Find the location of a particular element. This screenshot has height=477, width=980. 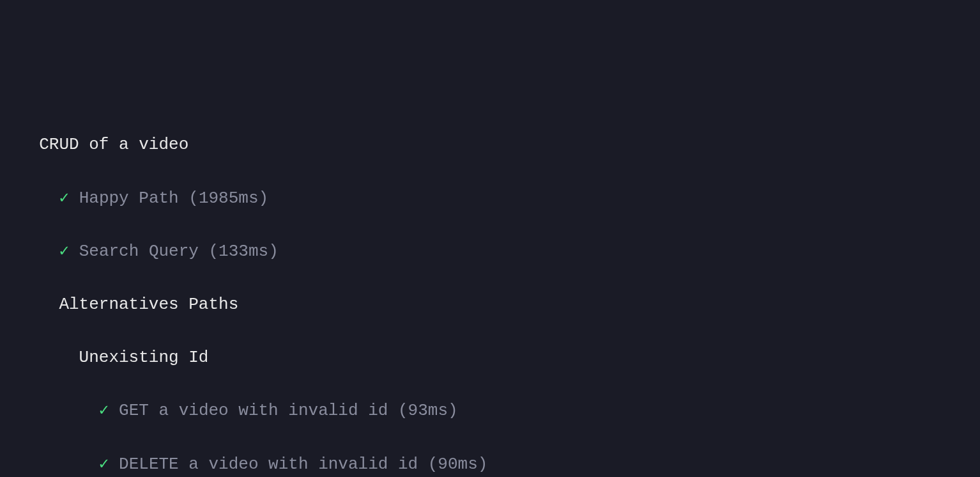

test-row: ✓ Search Query (133ms) is located at coordinates (490, 252).